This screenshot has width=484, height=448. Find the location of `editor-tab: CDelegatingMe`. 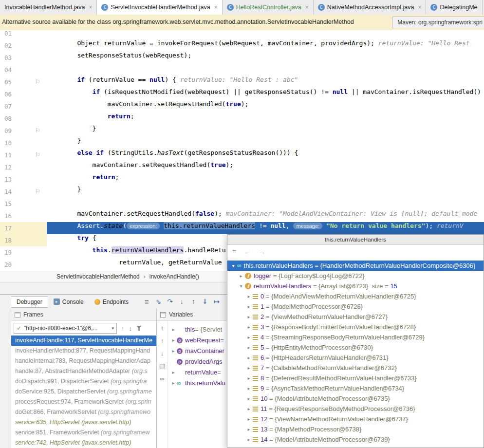

editor-tab: CDelegatingMe is located at coordinates (454, 7).